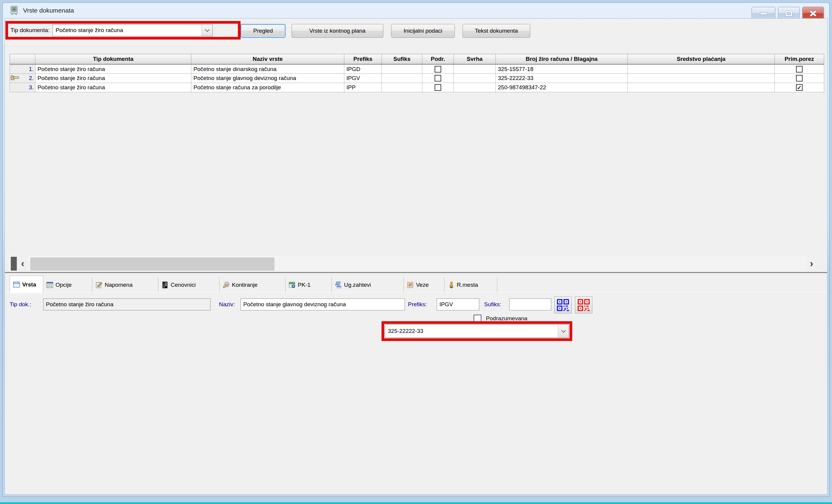 The height and width of the screenshot is (504, 832). I want to click on tab-napomena: Napomena, so click(126, 285).